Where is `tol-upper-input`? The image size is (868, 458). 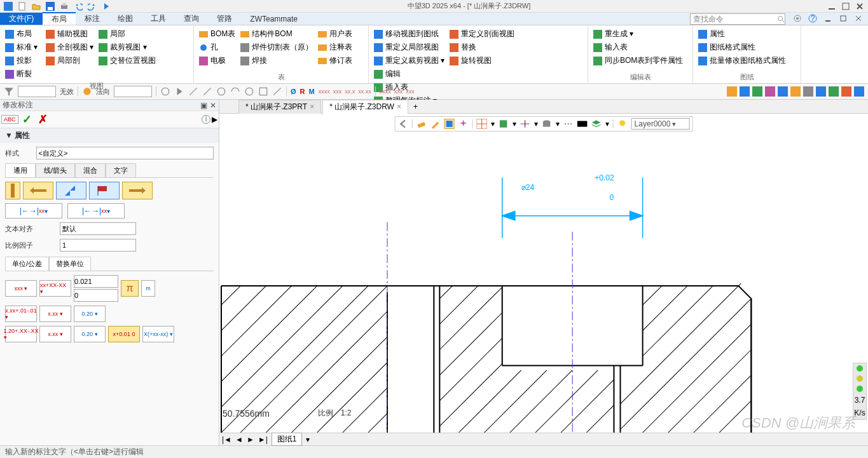
tol-upper-input is located at coordinates (96, 281).